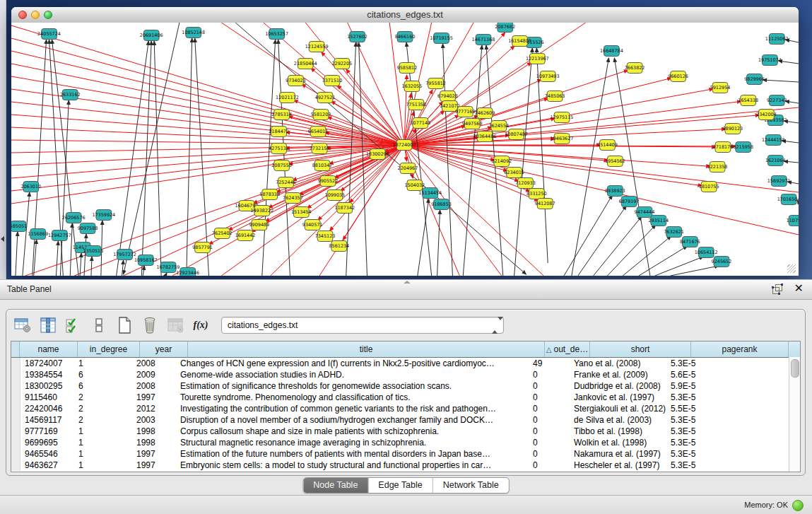 This screenshot has height=514, width=812. I want to click on table-row: 977716911998Corpus callosum shape and si…, so click(406, 431).